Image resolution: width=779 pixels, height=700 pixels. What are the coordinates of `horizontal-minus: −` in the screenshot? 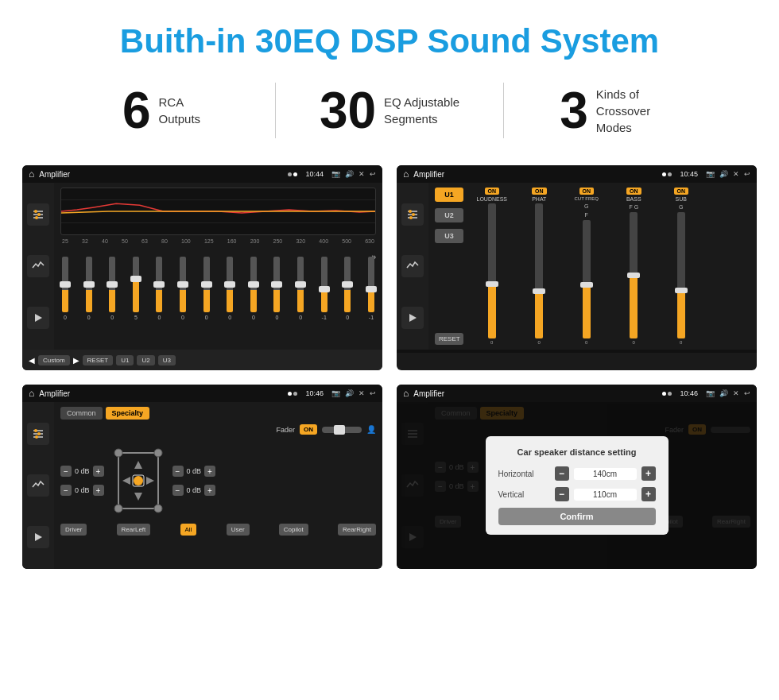 It's located at (562, 474).